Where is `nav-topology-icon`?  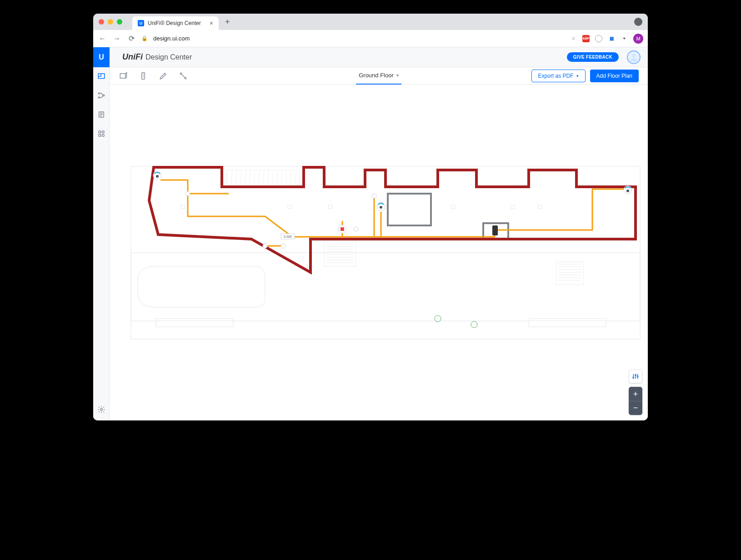
nav-topology-icon is located at coordinates (101, 95).